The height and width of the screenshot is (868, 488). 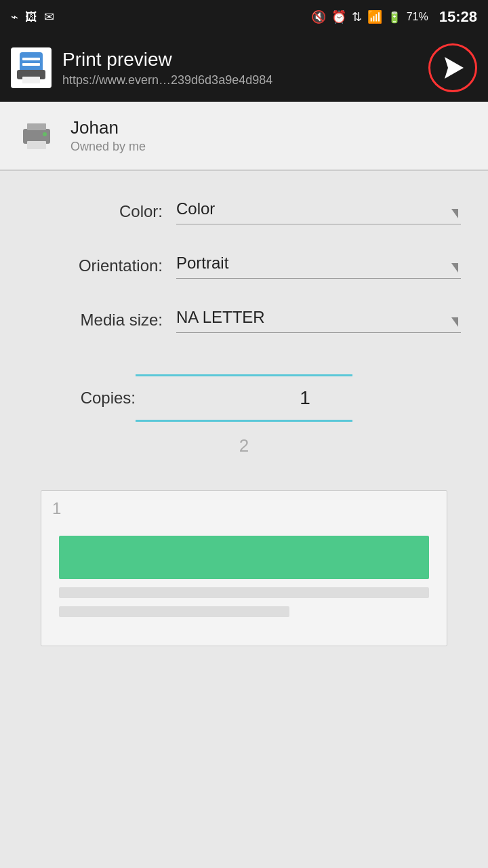 What do you see at coordinates (31, 68) in the screenshot?
I see `app-icon-svg` at bounding box center [31, 68].